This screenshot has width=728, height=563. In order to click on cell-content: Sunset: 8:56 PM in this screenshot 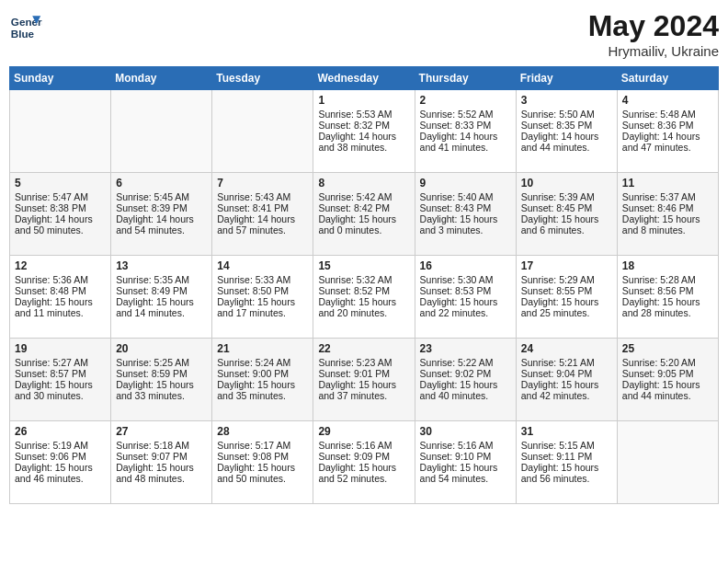, I will do `click(667, 291)`.